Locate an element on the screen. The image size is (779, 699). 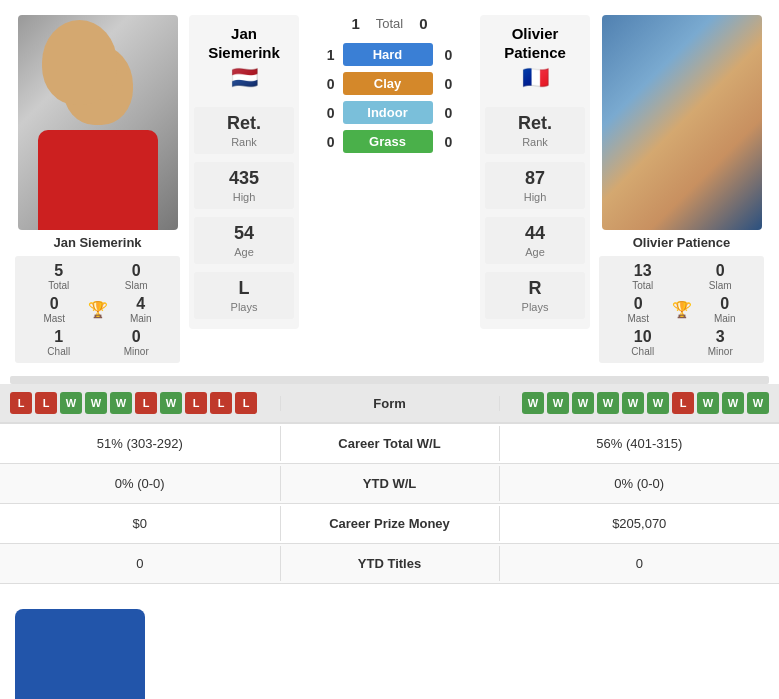
right-total-value: 13 is located at coordinates (643, 271).